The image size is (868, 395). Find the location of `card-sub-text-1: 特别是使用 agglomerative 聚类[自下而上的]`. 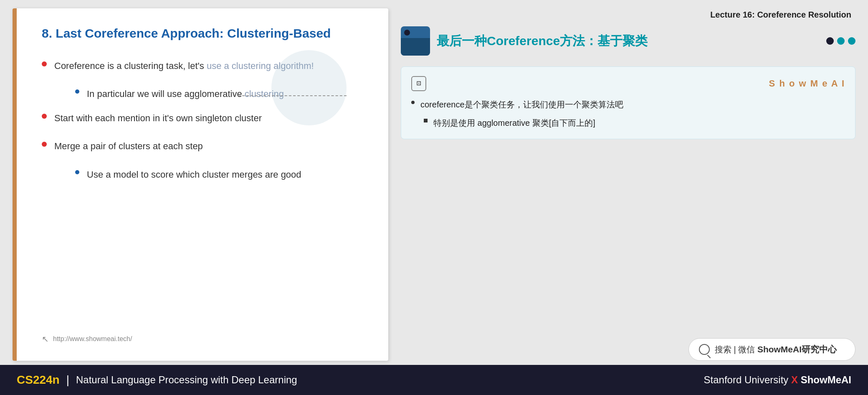

card-sub-text-1: 特别是使用 agglomerative 聚类[自下而上的] is located at coordinates (514, 123).